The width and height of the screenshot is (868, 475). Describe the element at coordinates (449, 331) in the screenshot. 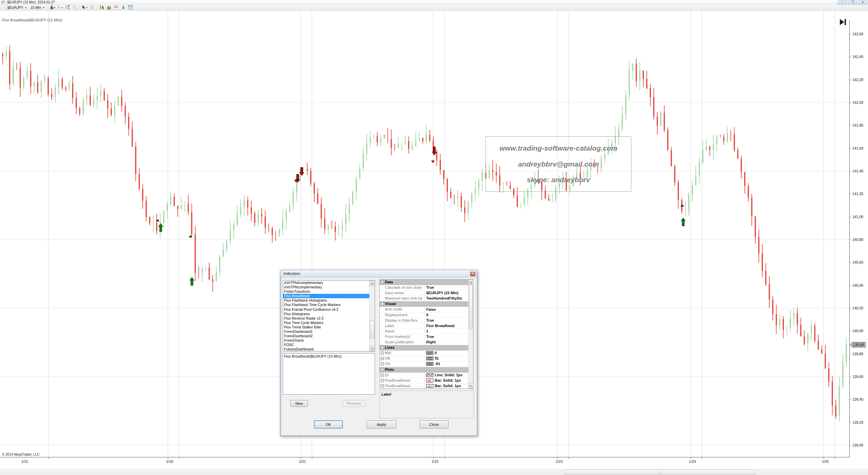

I see `property-value: 1` at that location.